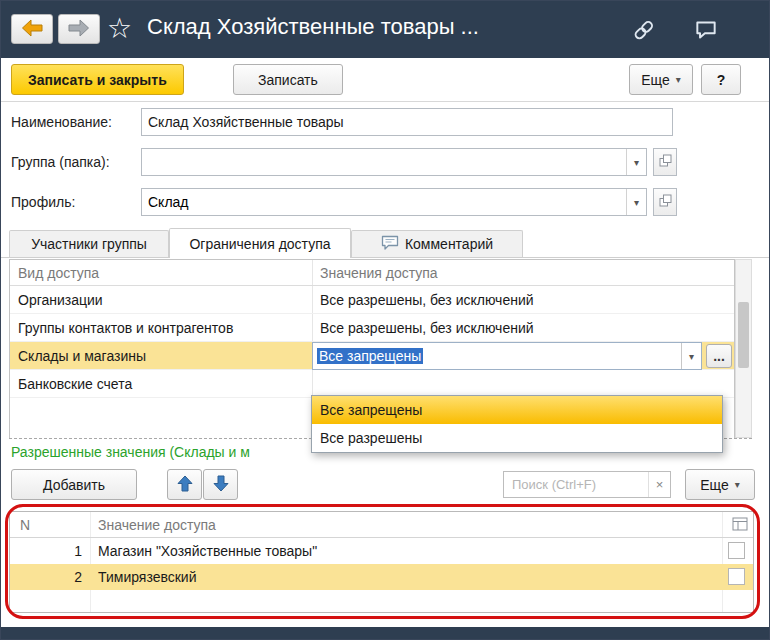 The width and height of the screenshot is (770, 640). Describe the element at coordinates (744, 335) in the screenshot. I see `scrollbar-thumb` at that location.